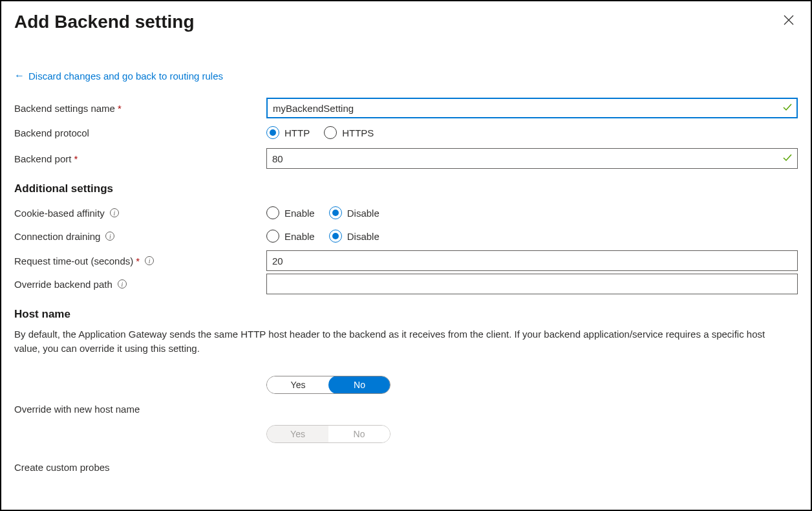 The width and height of the screenshot is (812, 511). Describe the element at coordinates (77, 409) in the screenshot. I see `override-host-label: Override with new host name` at that location.